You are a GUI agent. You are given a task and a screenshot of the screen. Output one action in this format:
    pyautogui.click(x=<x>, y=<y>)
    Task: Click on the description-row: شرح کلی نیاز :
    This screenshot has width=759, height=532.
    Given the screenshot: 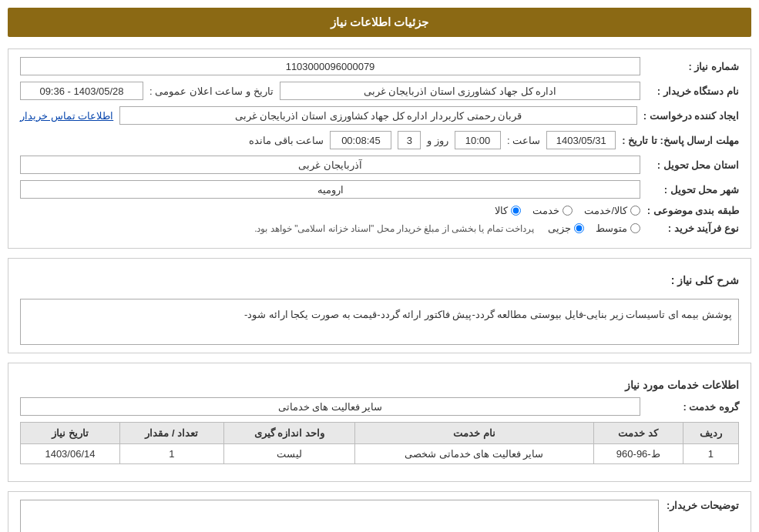 What is the action you would take?
    pyautogui.click(x=379, y=279)
    